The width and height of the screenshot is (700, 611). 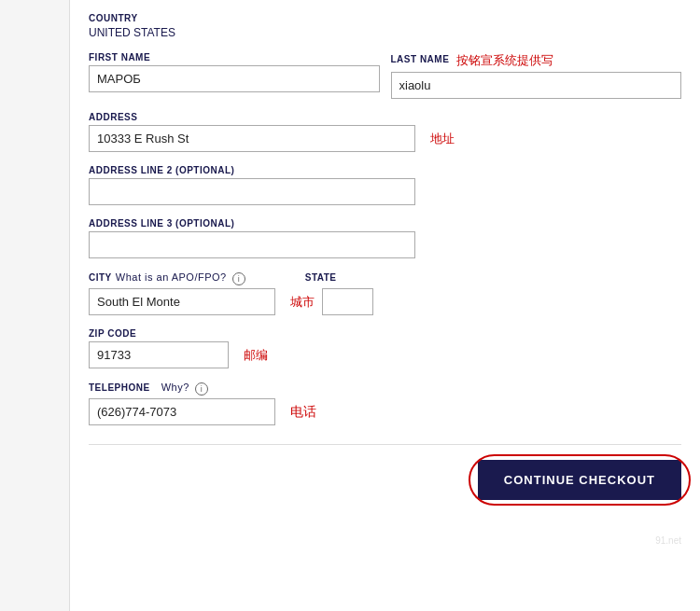 What do you see at coordinates (385, 19) in the screenshot?
I see `country-label: COUNTRY` at bounding box center [385, 19].